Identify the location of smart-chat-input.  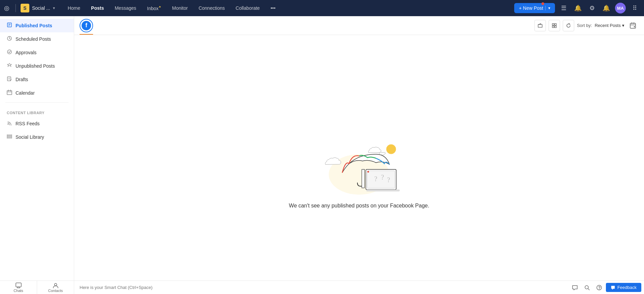
(322, 288).